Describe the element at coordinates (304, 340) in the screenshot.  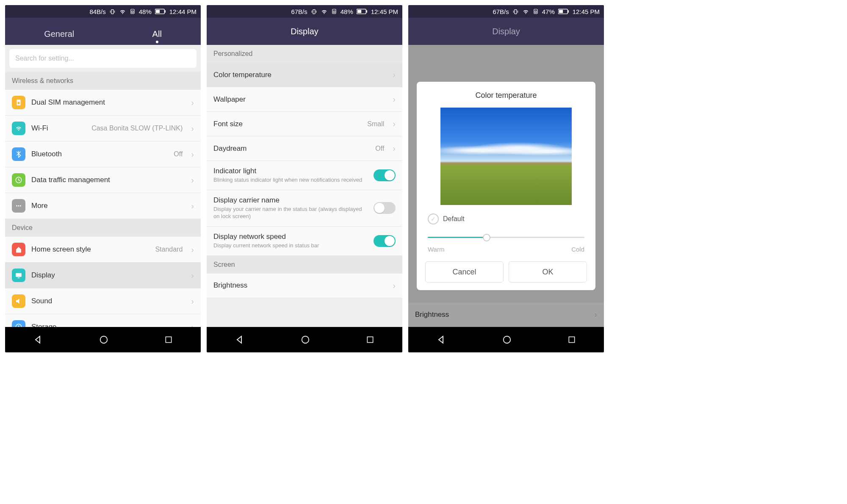
I see `nav-bar` at that location.